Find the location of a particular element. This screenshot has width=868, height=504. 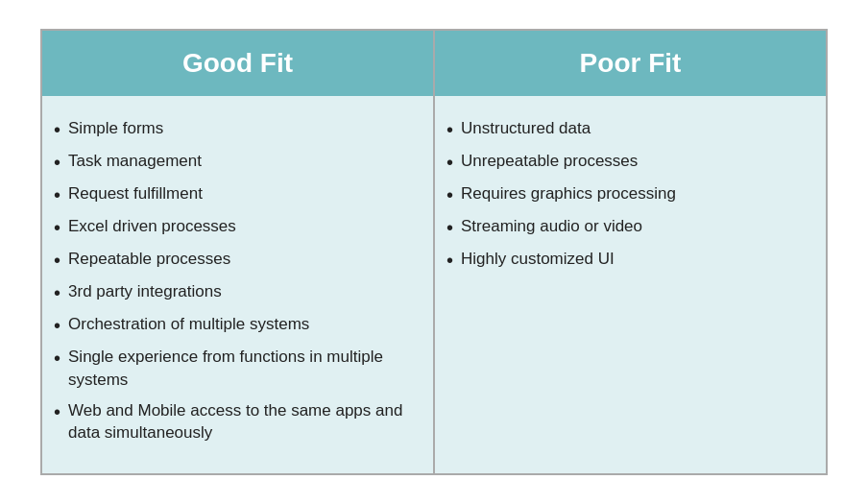

list-item: Orchestration of multiple systems is located at coordinates (234, 325).